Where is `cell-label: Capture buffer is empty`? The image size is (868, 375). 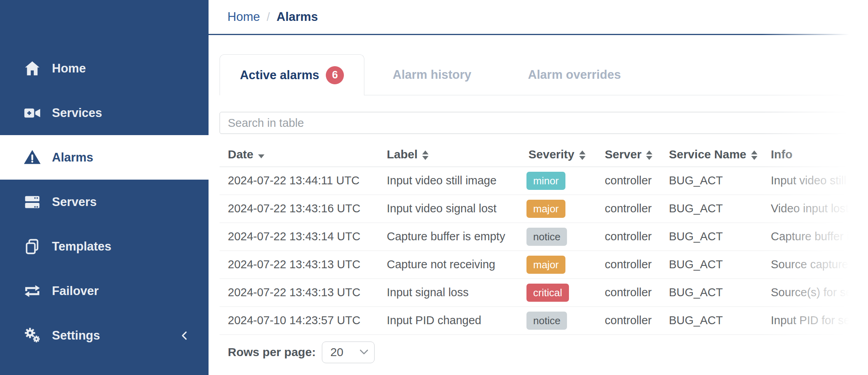
cell-label: Capture buffer is empty is located at coordinates (449, 236).